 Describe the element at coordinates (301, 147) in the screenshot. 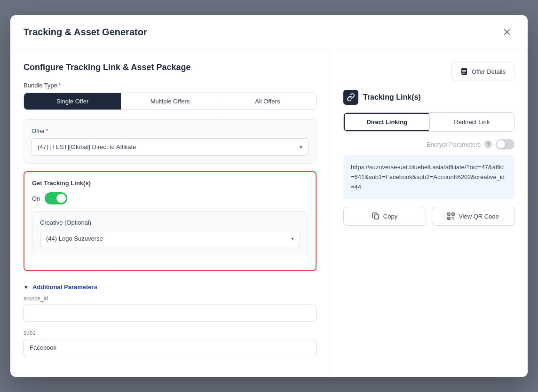

I see `offer-chevron-icon: ▾` at that location.